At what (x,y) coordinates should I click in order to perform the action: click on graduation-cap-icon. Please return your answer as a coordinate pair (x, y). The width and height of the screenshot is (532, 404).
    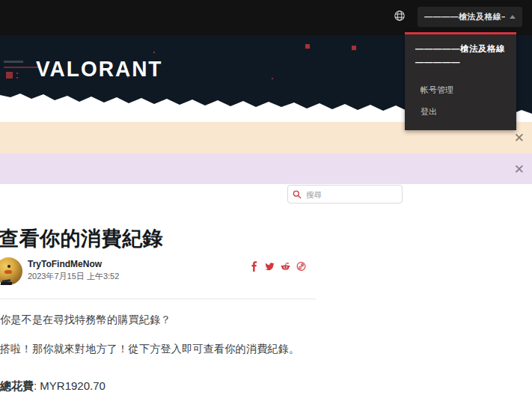
    Looking at the image, I should click on (7, 284).